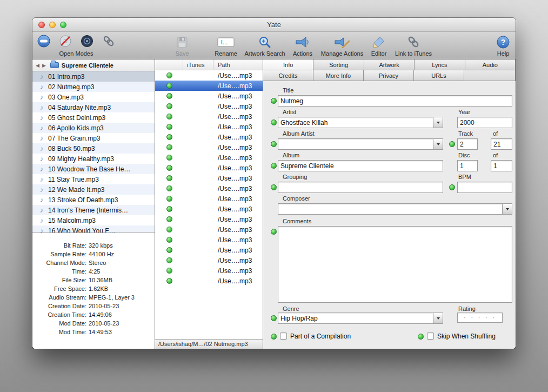 This screenshot has height=392, width=548. Describe the element at coordinates (485, 187) in the screenshot. I see `bpm-input` at that location.